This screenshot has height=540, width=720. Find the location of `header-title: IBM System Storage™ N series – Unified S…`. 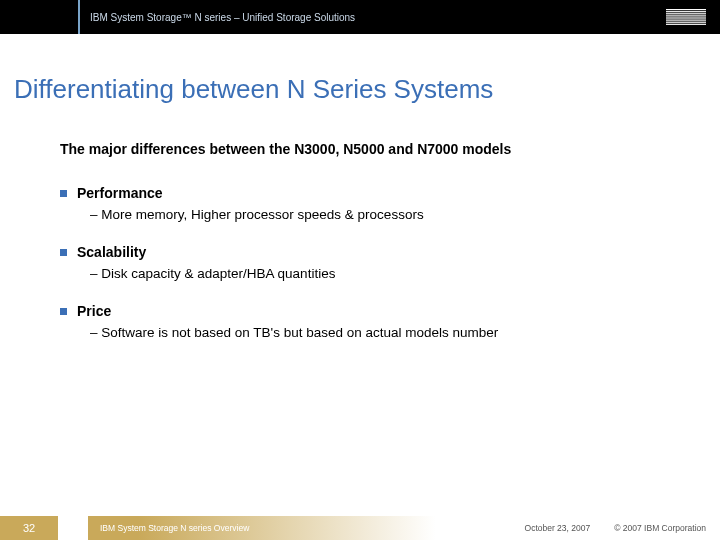

header-title: IBM System Storage™ N series – Unified S… is located at coordinates (222, 18).